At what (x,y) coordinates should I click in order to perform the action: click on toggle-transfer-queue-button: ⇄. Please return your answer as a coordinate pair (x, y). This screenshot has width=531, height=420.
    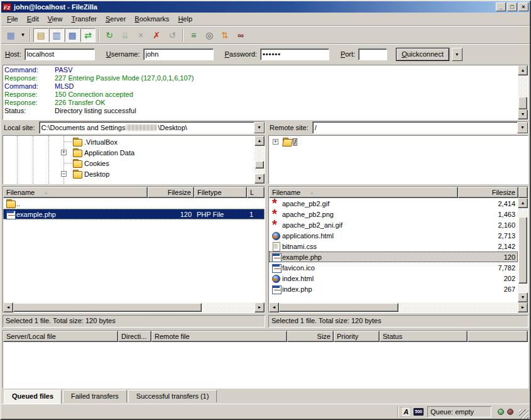
    Looking at the image, I should click on (88, 35).